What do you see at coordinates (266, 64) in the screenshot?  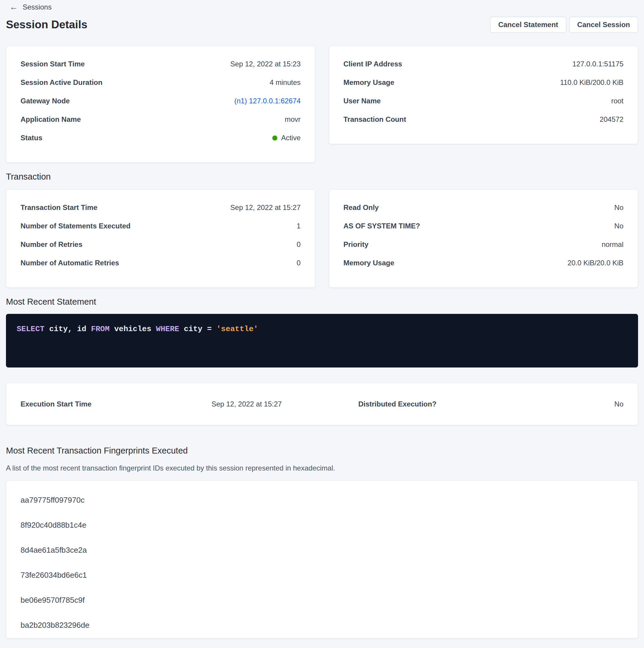 I see `row-value: Sep 12, 2022 at 15:23` at bounding box center [266, 64].